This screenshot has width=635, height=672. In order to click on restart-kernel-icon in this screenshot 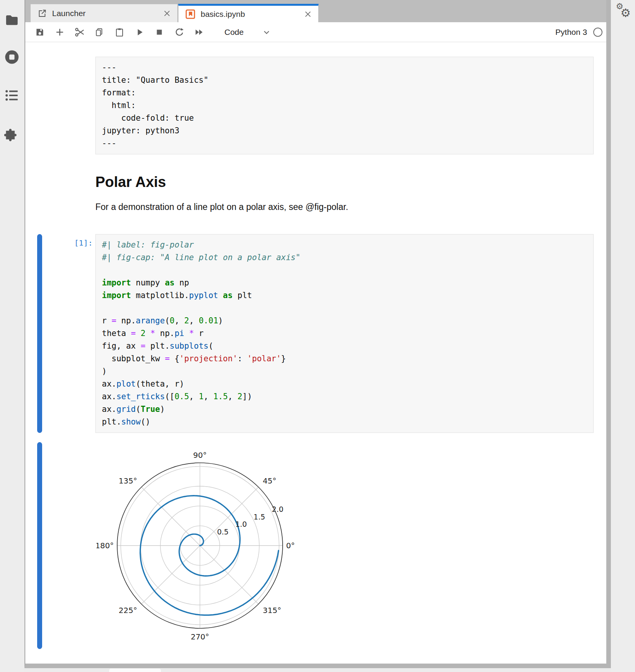, I will do `click(179, 32)`.